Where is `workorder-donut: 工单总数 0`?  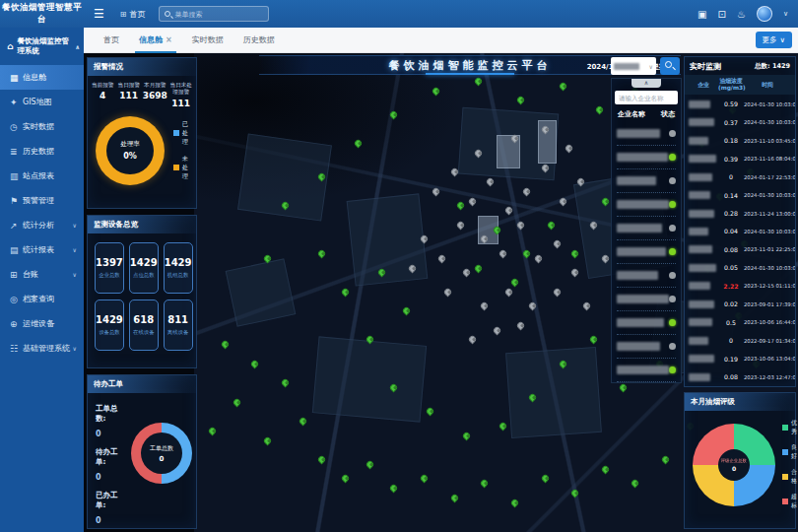
workorder-donut: 工单总数 0 is located at coordinates (162, 453).